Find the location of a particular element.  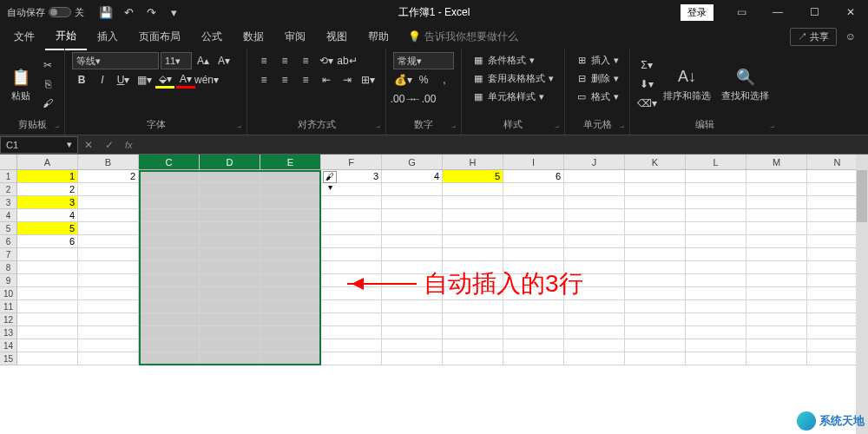

row-header-12: 12 is located at coordinates (9, 319).